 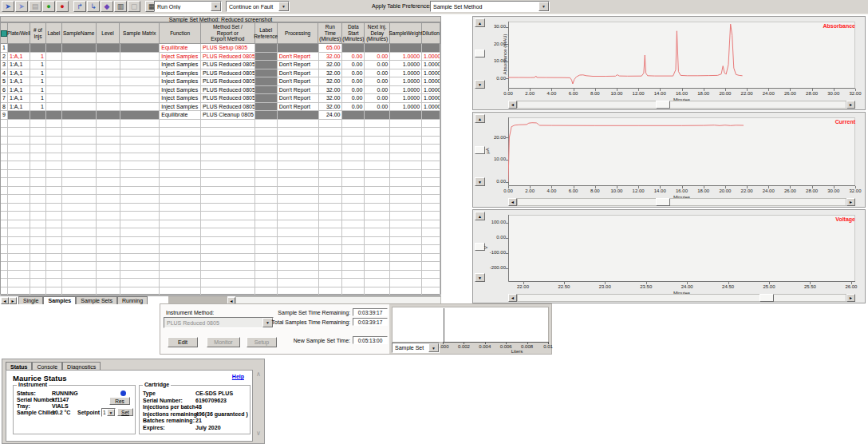 I want to click on cell-run_time: 32.00, so click(x=331, y=99).